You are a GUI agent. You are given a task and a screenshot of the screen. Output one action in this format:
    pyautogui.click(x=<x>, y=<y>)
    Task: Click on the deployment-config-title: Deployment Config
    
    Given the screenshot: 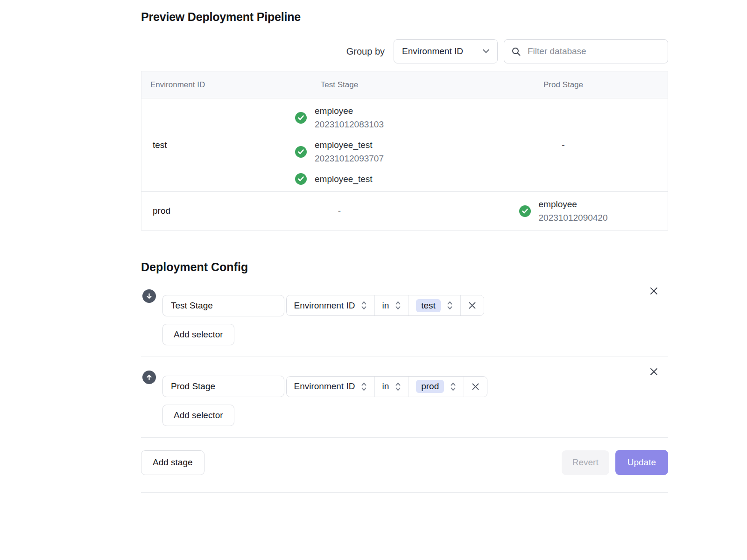 What is the action you would take?
    pyautogui.click(x=404, y=267)
    